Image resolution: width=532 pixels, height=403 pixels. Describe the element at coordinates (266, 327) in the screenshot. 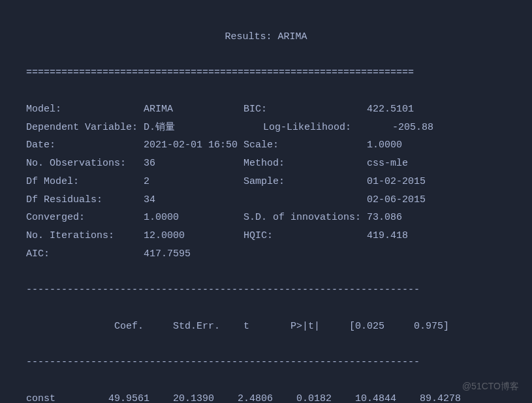

I see `coef-header: Coef. Std.Err. t P>|t| [0.025 0.975]` at that location.